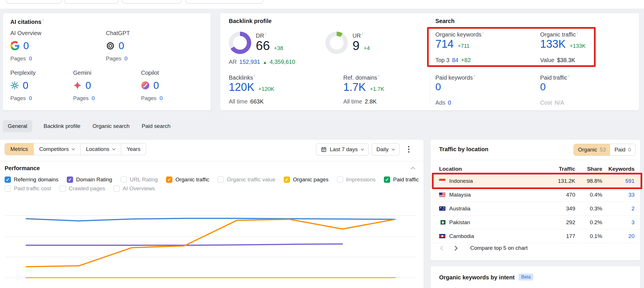 This screenshot has height=288, width=644. Describe the element at coordinates (361, 46) in the screenshot. I see `ur-value: 9 +4` at that location.